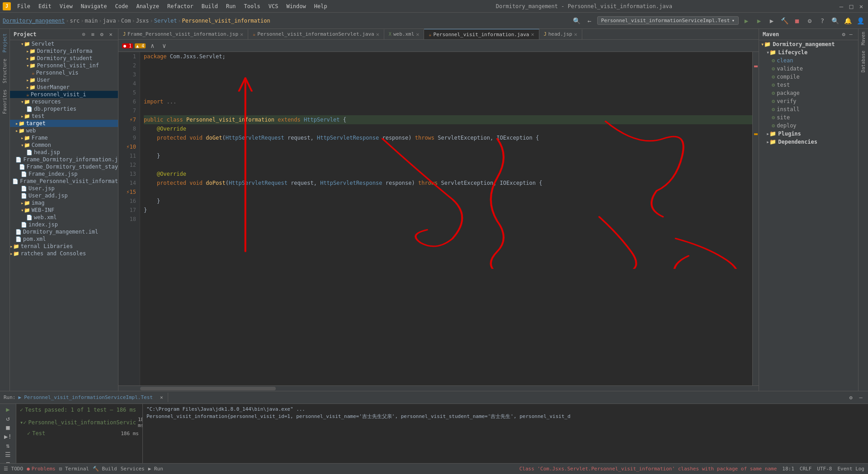 The width and height of the screenshot is (868, 474). Describe the element at coordinates (75, 21) in the screenshot. I see `breadcrumb-src: src` at that location.